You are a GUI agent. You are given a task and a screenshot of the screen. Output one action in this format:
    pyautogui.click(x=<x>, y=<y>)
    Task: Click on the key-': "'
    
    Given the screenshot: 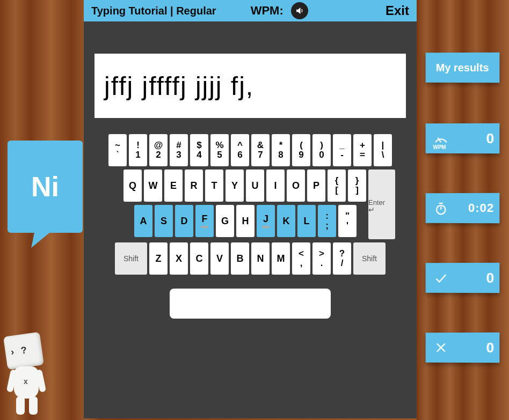 What is the action you would take?
    pyautogui.click(x=347, y=221)
    